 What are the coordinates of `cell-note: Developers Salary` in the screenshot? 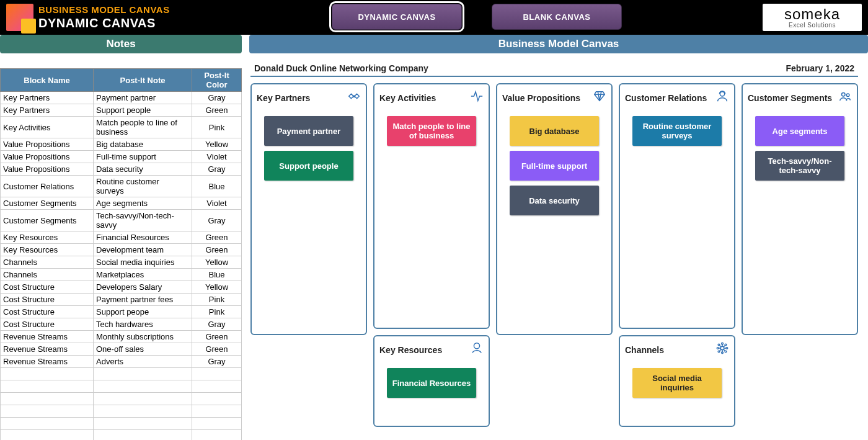 It's located at (143, 287).